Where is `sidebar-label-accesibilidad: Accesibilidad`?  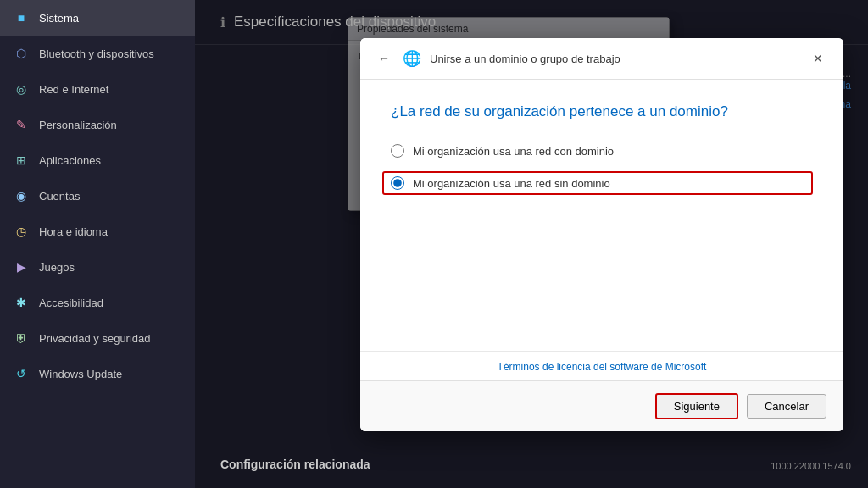
sidebar-label-accesibilidad: Accesibilidad is located at coordinates (71, 303).